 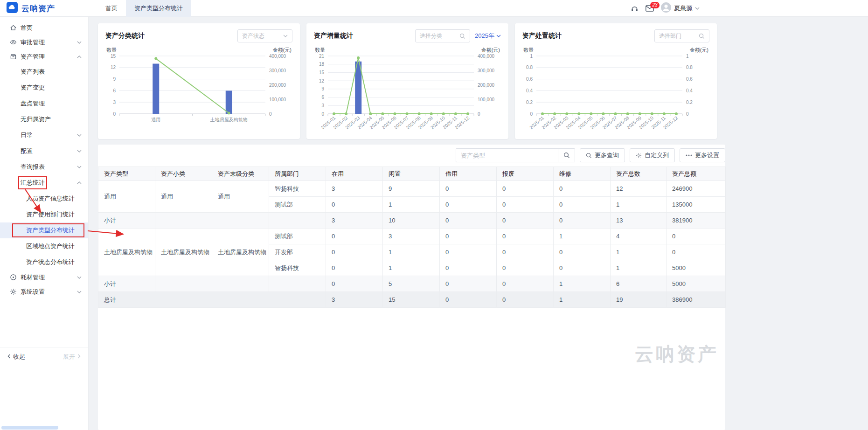 I want to click on search-button, so click(x=567, y=155).